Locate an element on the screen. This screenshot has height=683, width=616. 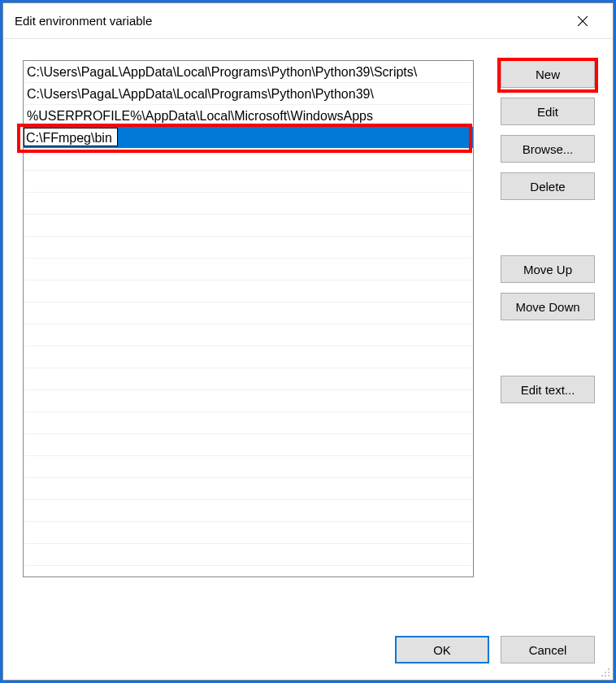
close-icon is located at coordinates (583, 21).